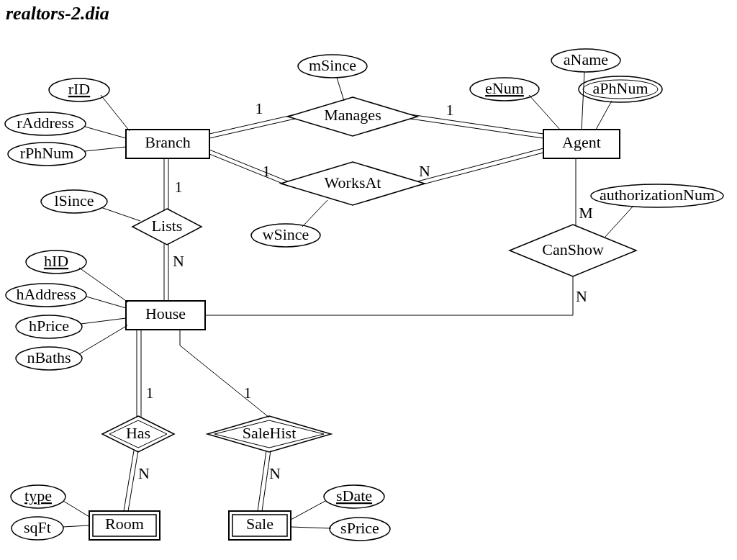  I want to click on card-canshow-agent: M, so click(586, 213).